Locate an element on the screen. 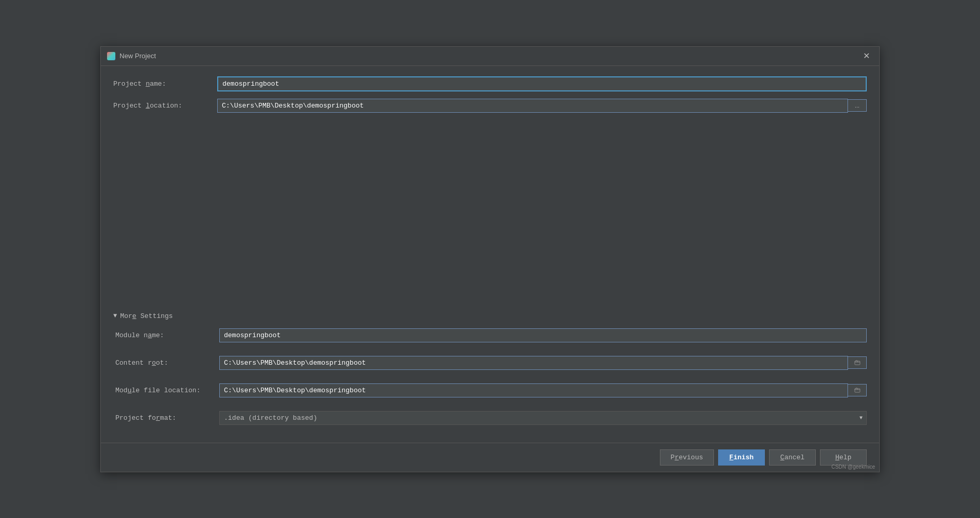 The height and width of the screenshot is (518, 980). module-file-location-label: Module file location: is located at coordinates (167, 391).